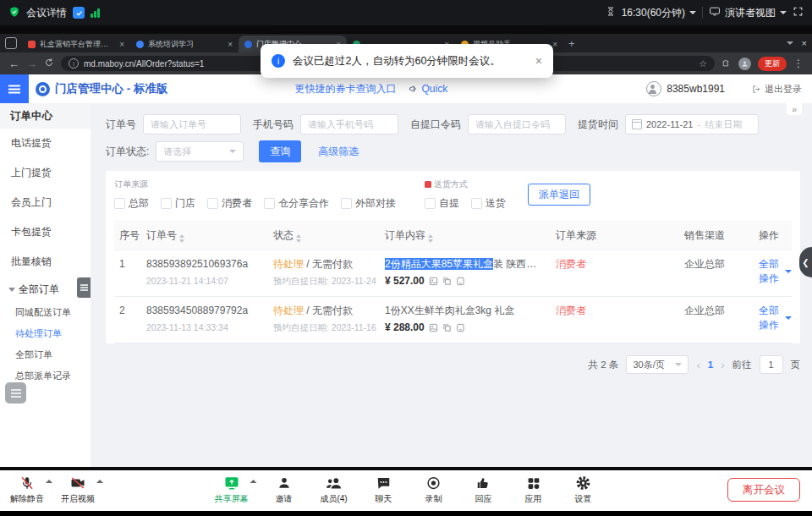  Describe the element at coordinates (46, 232) in the screenshot. I see `sidebar-item-card-pickup: 卡包提货` at that location.